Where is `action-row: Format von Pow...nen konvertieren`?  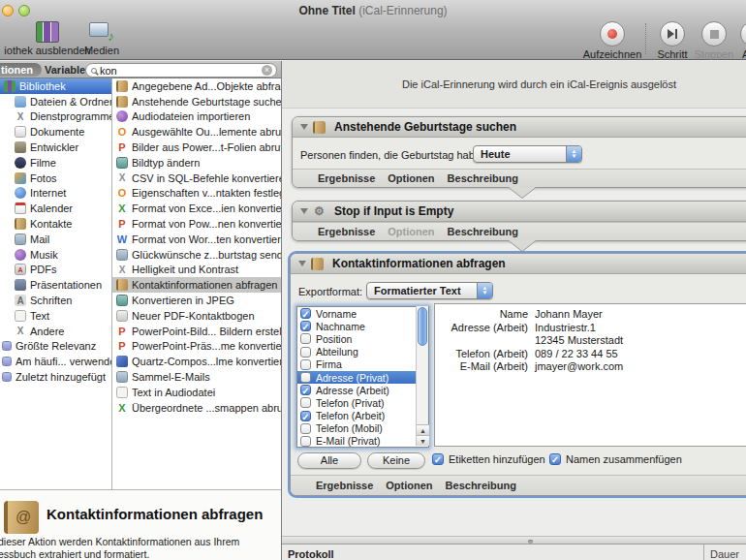
action-row: Format von Pow...nen konvertieren is located at coordinates (198, 224).